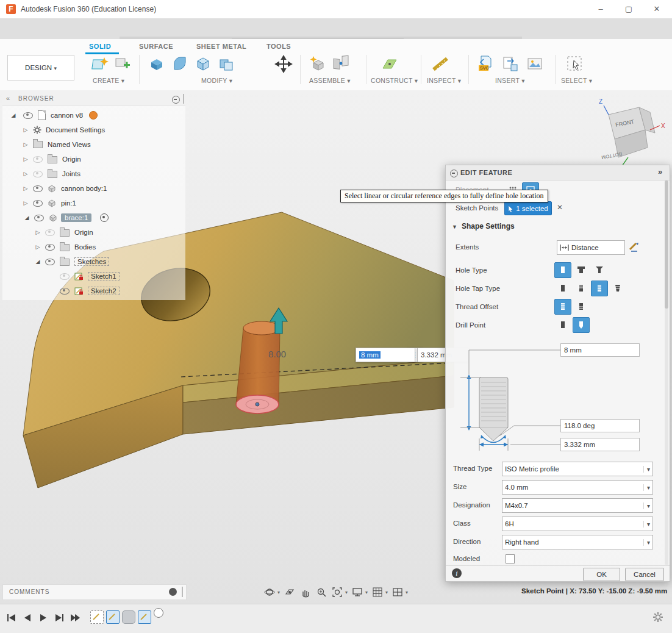 This screenshot has height=633, width=672. Describe the element at coordinates (631, 134) in the screenshot. I see `view-cube: FRONT BOTTOM X Y Z` at that location.